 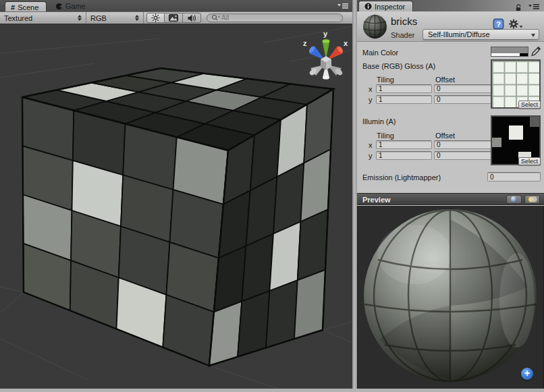 What do you see at coordinates (174, 18) in the screenshot?
I see `scene-toggle-group` at bounding box center [174, 18].